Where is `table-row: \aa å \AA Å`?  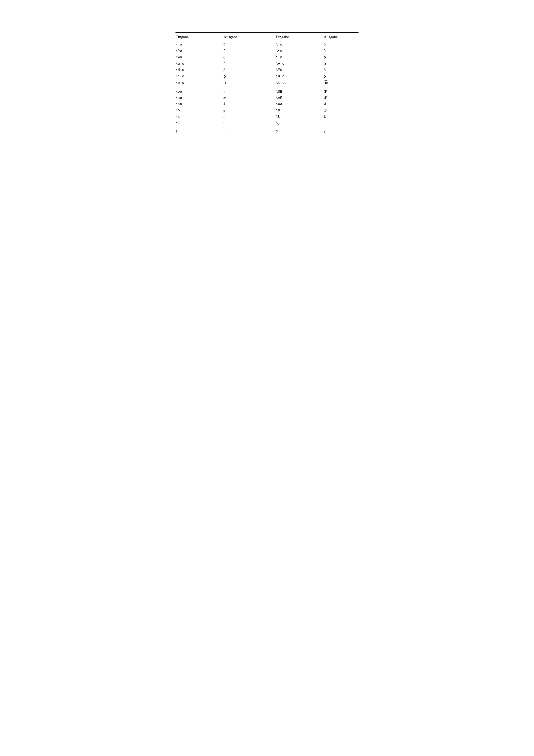 table-row: \aa å \AA Å is located at coordinates (267, 104).